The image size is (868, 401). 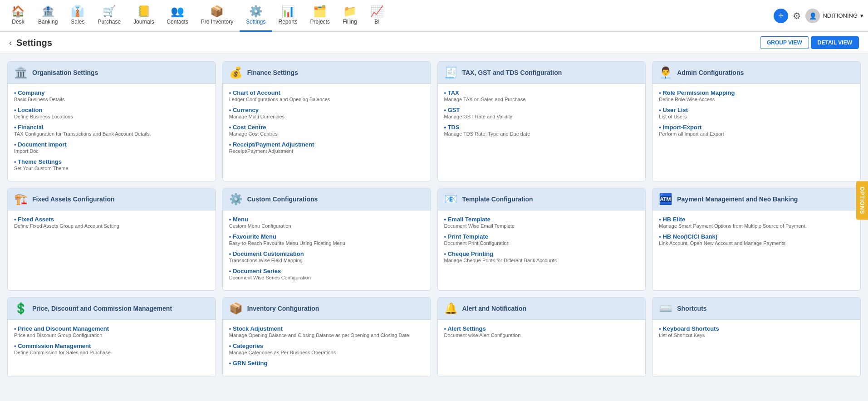 I want to click on settings-gear-button: ⚙, so click(x=797, y=16).